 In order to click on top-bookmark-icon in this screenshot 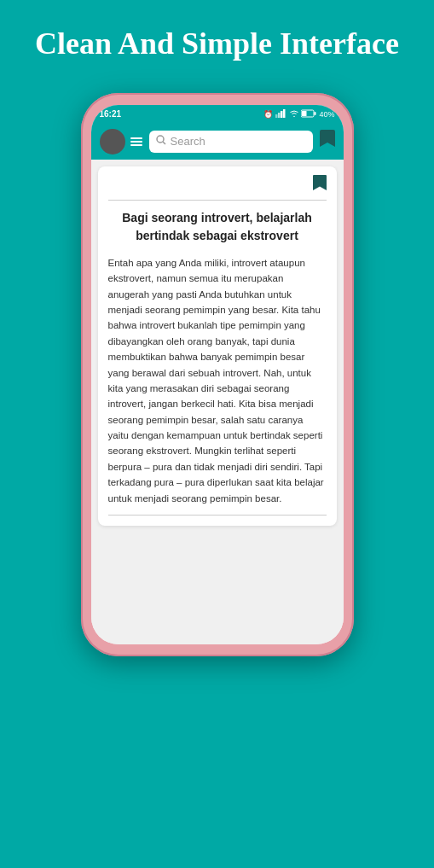, I will do `click(327, 142)`.